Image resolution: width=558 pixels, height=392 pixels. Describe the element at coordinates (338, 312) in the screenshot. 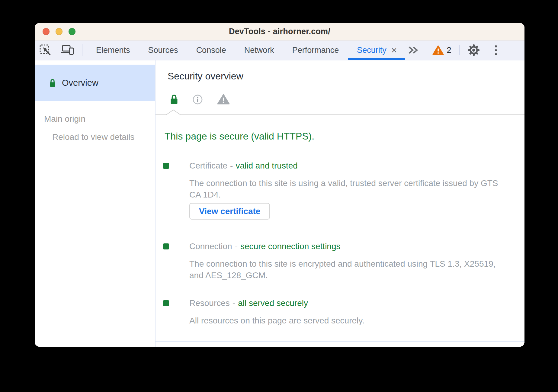

I see `resources-section: Resources-all served securely All resour…` at that location.